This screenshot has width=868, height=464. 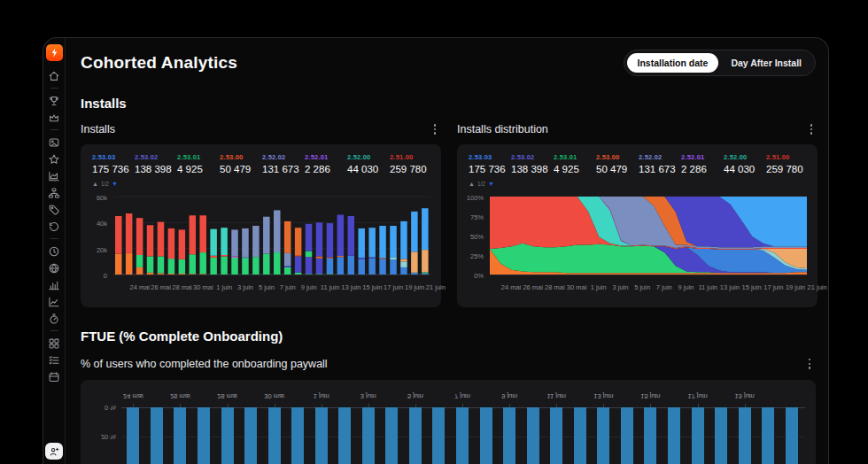 What do you see at coordinates (54, 344) in the screenshot?
I see `sidebar-item-grid` at bounding box center [54, 344].